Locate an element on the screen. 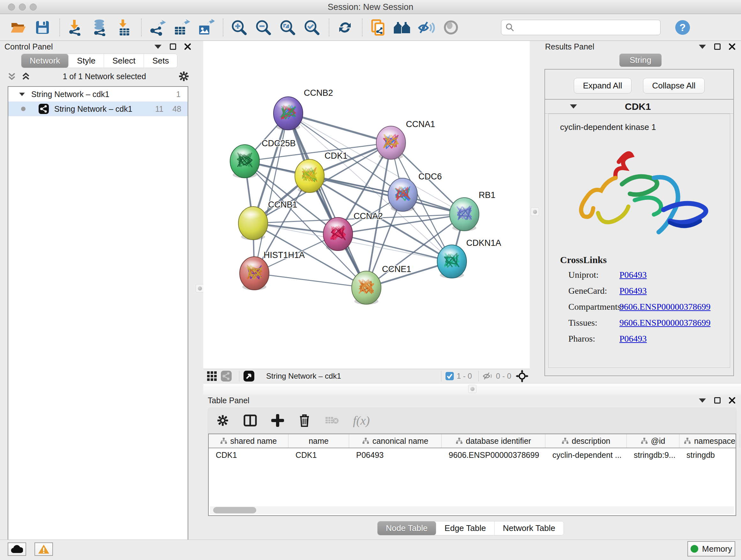 The image size is (741, 560). horizontal-splitter-handle is located at coordinates (472, 389).